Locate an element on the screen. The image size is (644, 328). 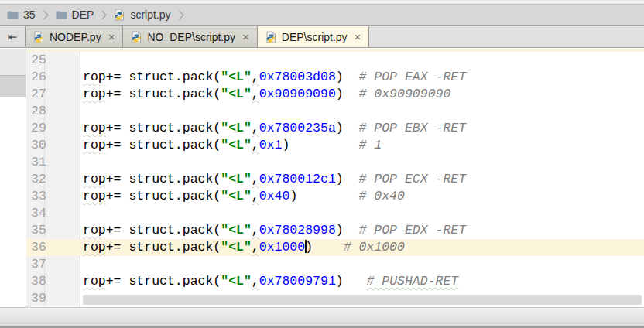
code-segment-comment: # 0x1000 is located at coordinates (375, 248).